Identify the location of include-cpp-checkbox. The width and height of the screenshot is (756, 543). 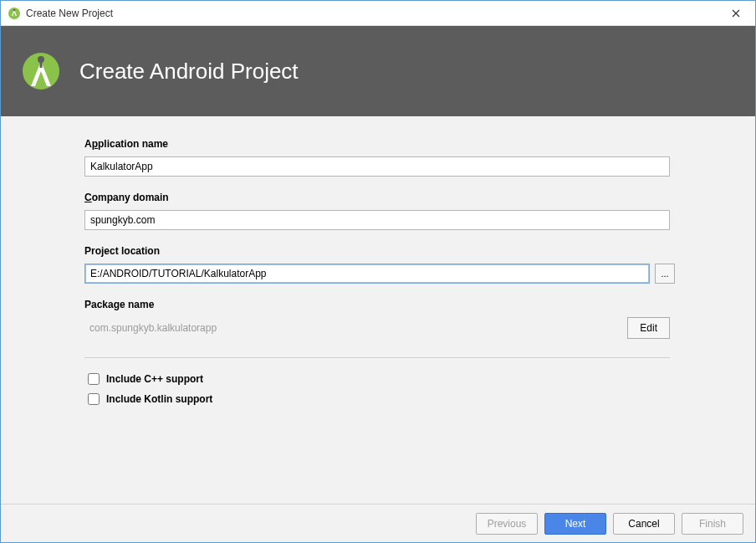
(94, 379).